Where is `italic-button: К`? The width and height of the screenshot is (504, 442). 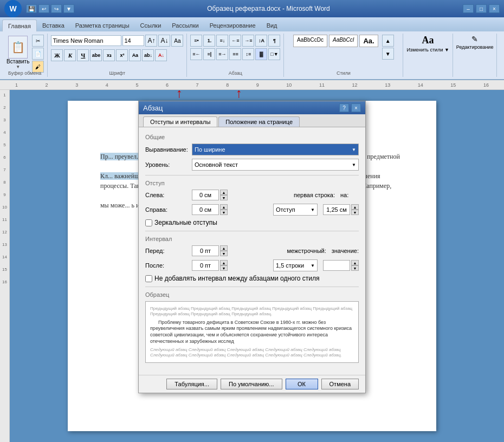 italic-button: К is located at coordinates (70, 55).